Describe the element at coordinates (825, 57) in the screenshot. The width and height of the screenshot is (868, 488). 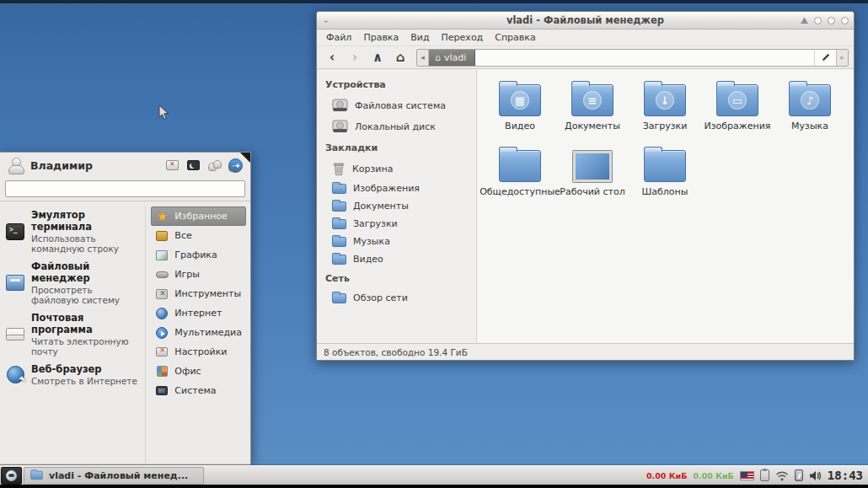
I see `path-edit-button` at that location.